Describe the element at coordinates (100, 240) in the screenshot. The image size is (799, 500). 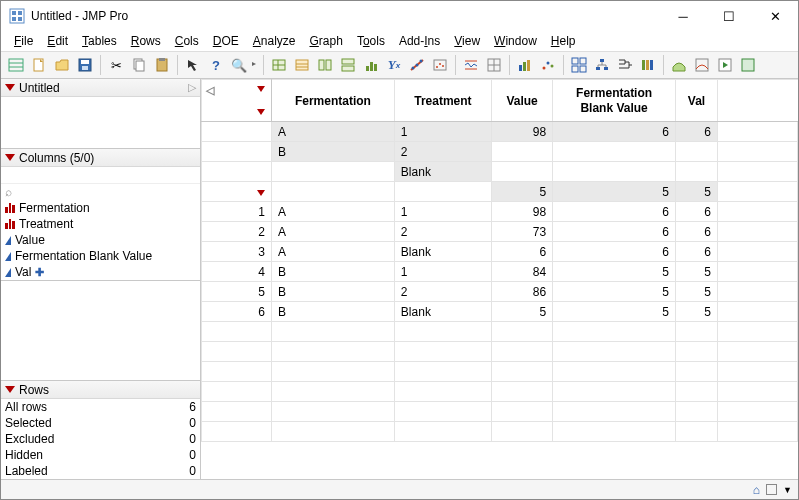
I see `column-item: Value` at that location.